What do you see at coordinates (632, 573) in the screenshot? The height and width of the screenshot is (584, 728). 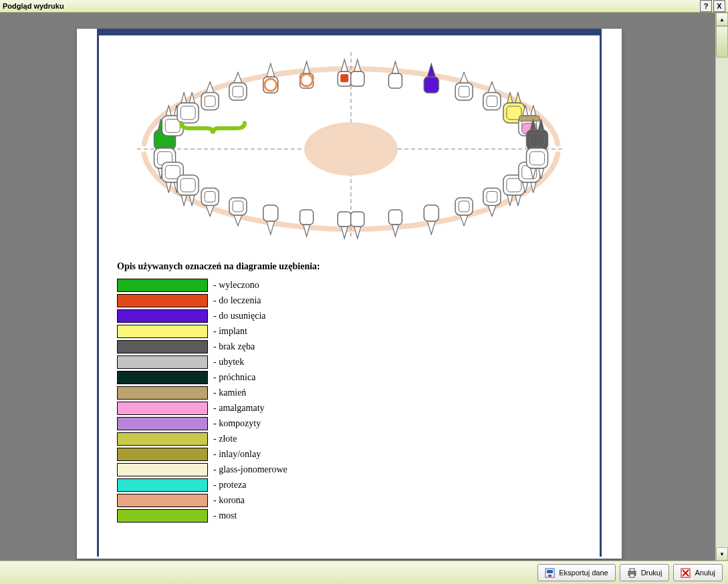 I see `printer-icon` at bounding box center [632, 573].